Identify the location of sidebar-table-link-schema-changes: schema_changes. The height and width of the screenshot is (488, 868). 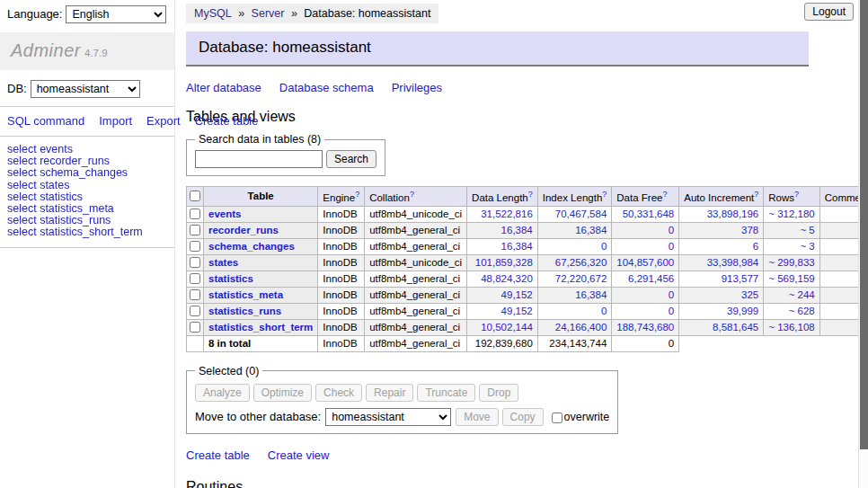
(84, 173).